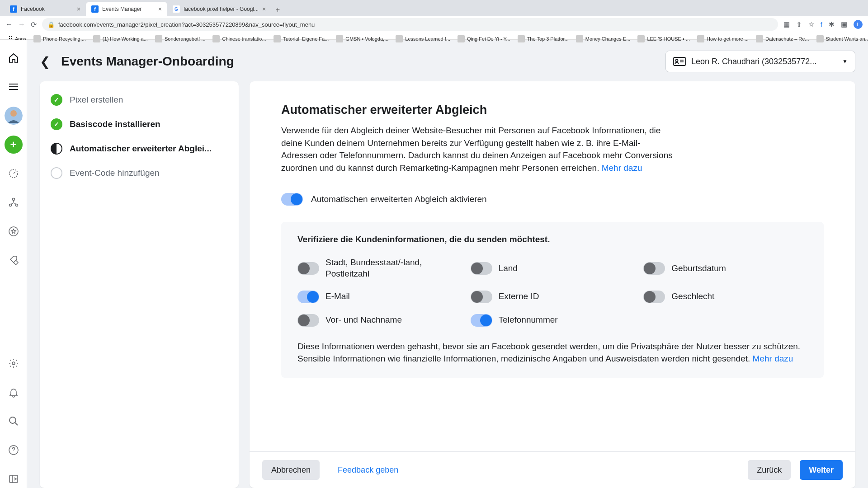 This screenshot has width=868, height=488. What do you see at coordinates (186, 24) in the screenshot?
I see `url-text: facebook.com/events_manager2/pixel_creat…` at bounding box center [186, 24].